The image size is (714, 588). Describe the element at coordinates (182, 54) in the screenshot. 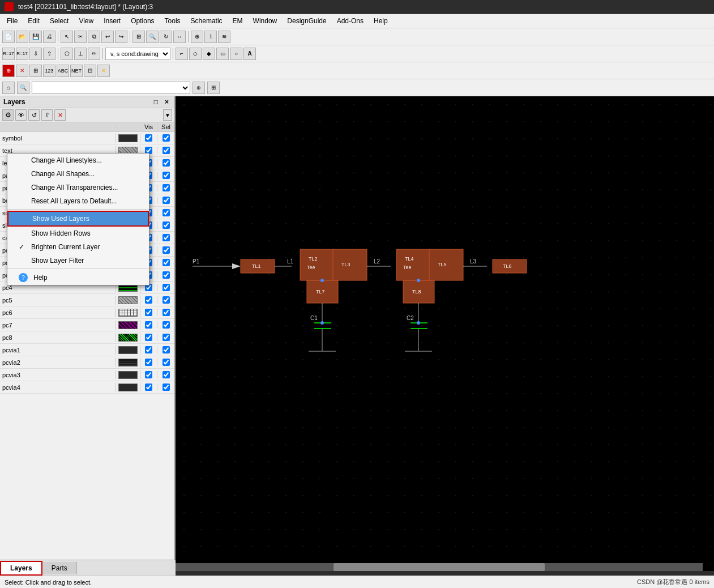

I see `tb-angle: ⌐` at that location.